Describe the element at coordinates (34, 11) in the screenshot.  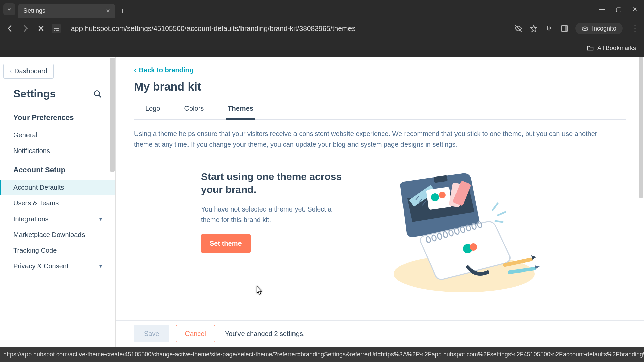
I see `tab-title: Settings` at that location.